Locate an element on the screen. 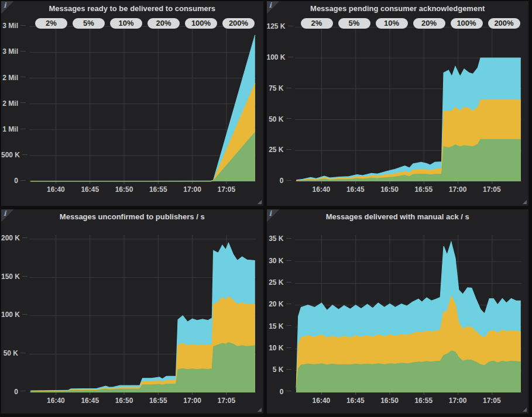 This screenshot has width=532, height=417. y-tick-label: 20 K is located at coordinates (279, 304).